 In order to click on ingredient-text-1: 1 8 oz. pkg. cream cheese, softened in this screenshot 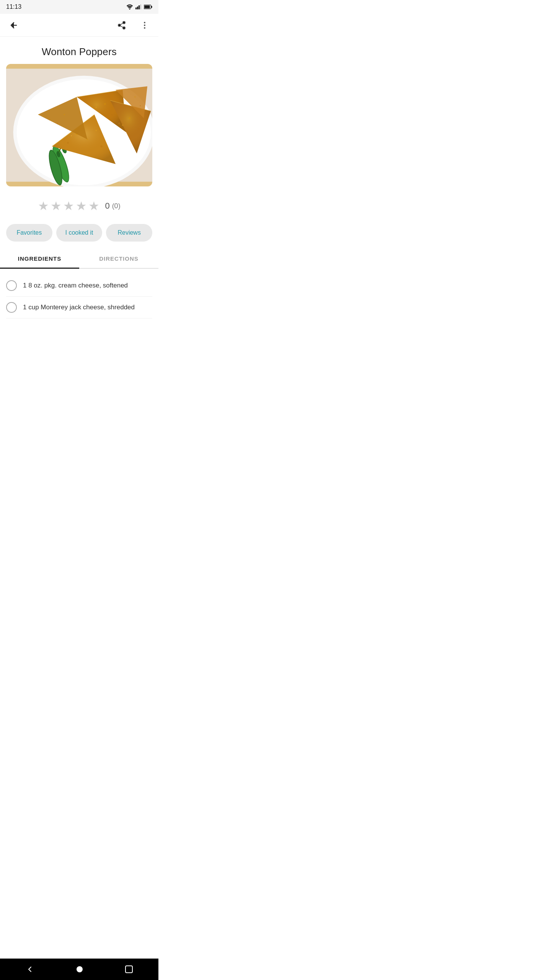, I will do `click(75, 286)`.